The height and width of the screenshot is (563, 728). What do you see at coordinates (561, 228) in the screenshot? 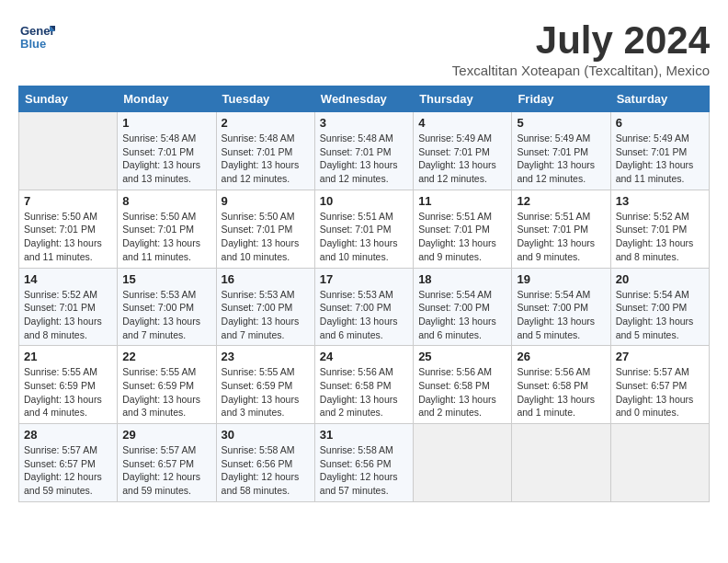
I see `calendar-cell: 12Sunrise: 5:51 AM Sunset: 7:01 PM Dayli…` at bounding box center [561, 228].